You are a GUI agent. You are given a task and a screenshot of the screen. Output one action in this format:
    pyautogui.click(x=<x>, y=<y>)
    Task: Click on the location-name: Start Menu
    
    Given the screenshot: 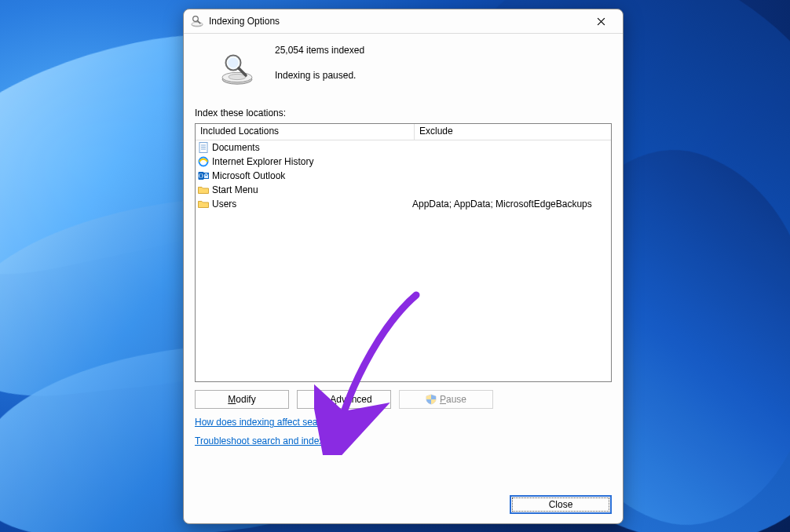 What is the action you would take?
    pyautogui.click(x=236, y=190)
    